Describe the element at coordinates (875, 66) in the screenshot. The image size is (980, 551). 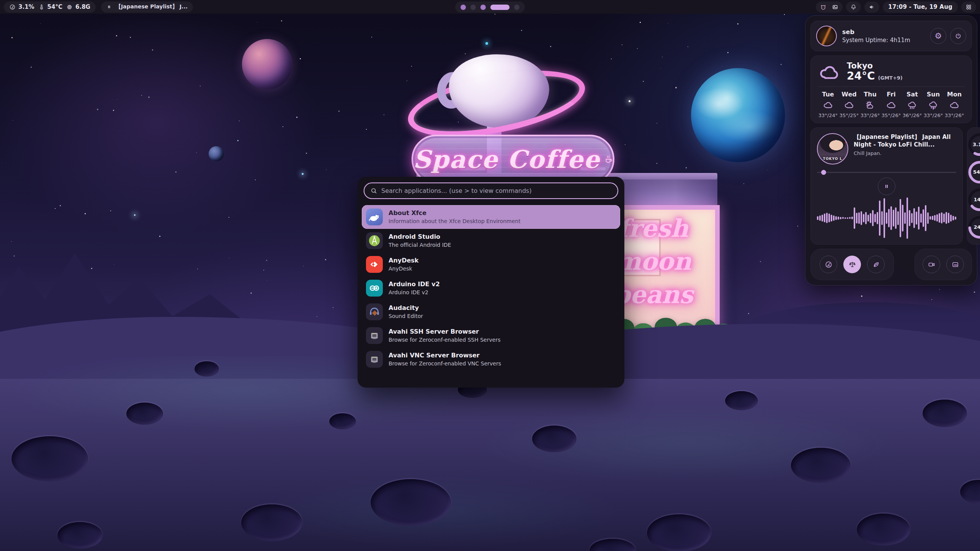
I see `weather-city: Tokyo` at that location.